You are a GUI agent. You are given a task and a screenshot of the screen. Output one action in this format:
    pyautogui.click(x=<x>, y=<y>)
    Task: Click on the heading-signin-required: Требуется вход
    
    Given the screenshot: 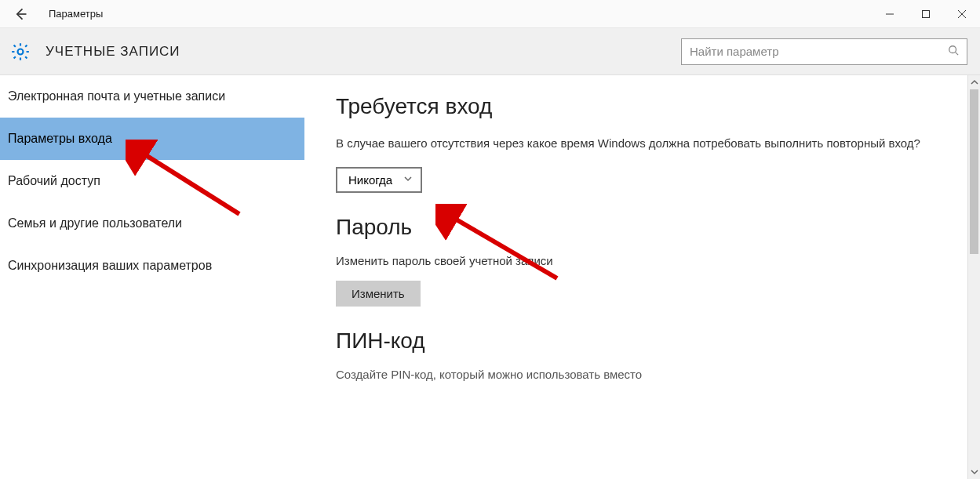 What is the action you would take?
    pyautogui.click(x=642, y=107)
    